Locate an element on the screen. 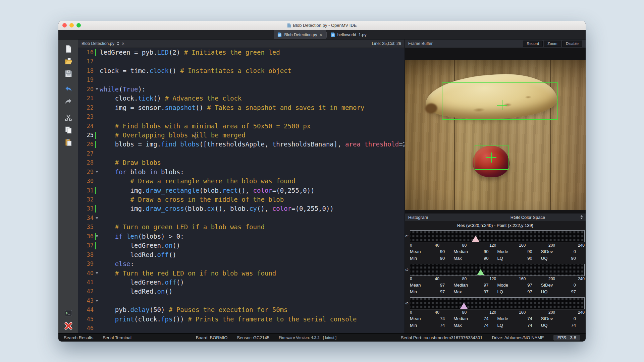 Image resolution: width=644 pixels, height=362 pixels. serial-terminal-button: Serial Terminal is located at coordinates (117, 338).